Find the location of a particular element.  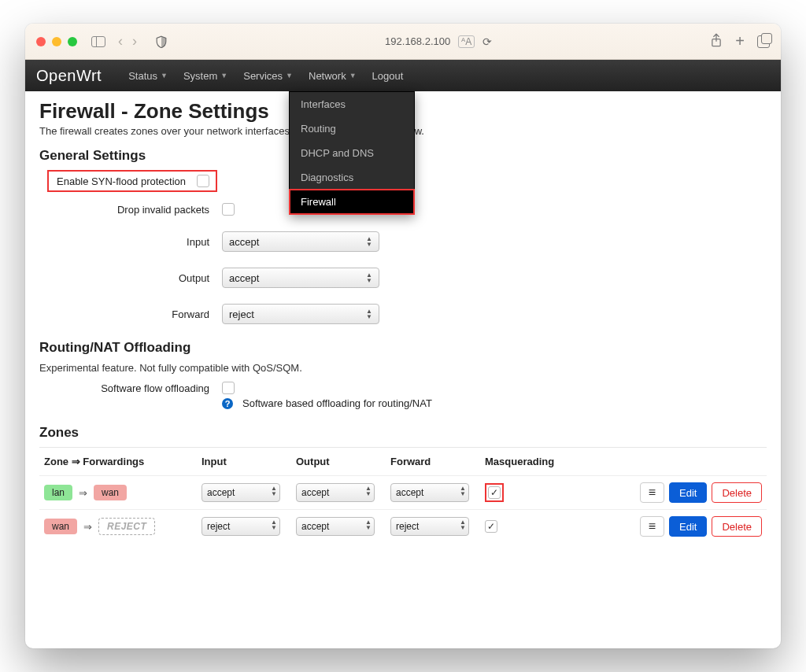

dropdown-dhcp-dns: DHCP and DNS is located at coordinates (352, 153).